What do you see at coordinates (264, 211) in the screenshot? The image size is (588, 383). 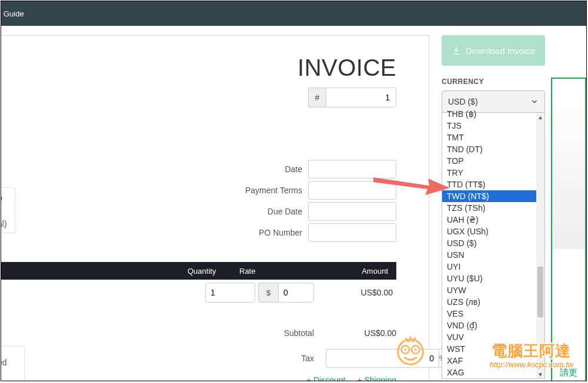 I see `due-date-label: Due Date` at bounding box center [264, 211].